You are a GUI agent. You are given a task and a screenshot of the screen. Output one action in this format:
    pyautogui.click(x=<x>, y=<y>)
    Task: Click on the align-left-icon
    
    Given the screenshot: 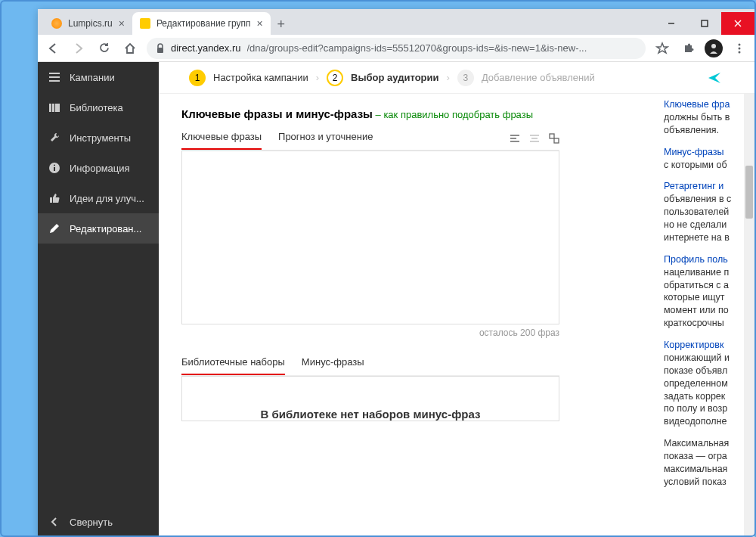 What is the action you would take?
    pyautogui.click(x=515, y=138)
    